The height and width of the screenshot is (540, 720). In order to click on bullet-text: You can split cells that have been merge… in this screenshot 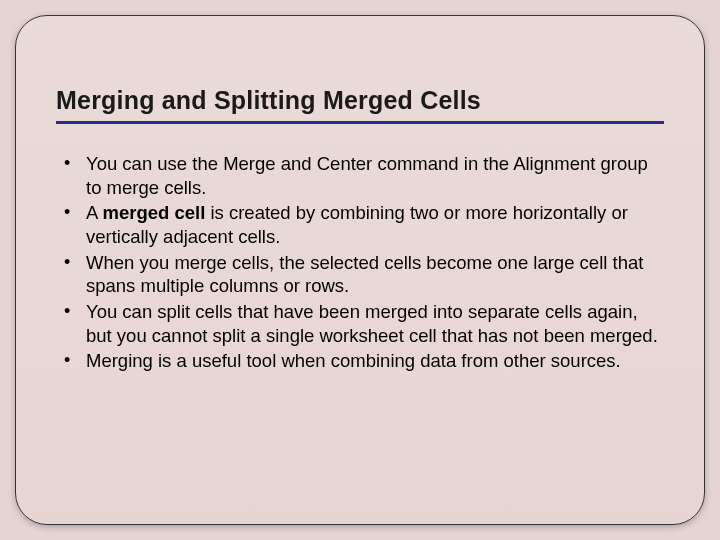, I will do `click(372, 324)`.